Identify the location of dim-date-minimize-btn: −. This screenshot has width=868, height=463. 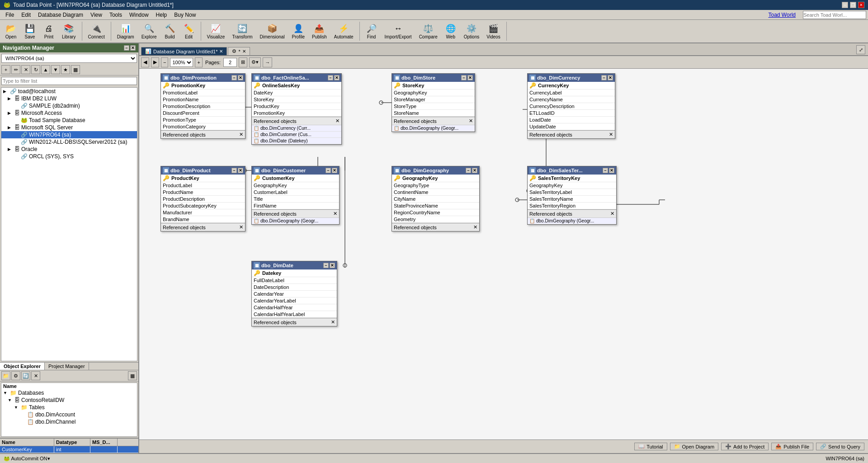
(326, 265).